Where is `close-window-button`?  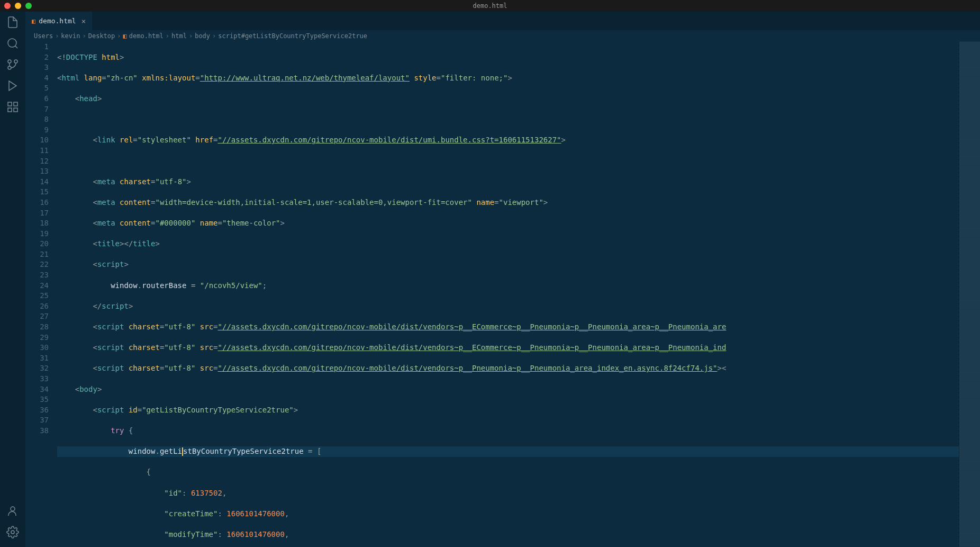 close-window-button is located at coordinates (7, 6).